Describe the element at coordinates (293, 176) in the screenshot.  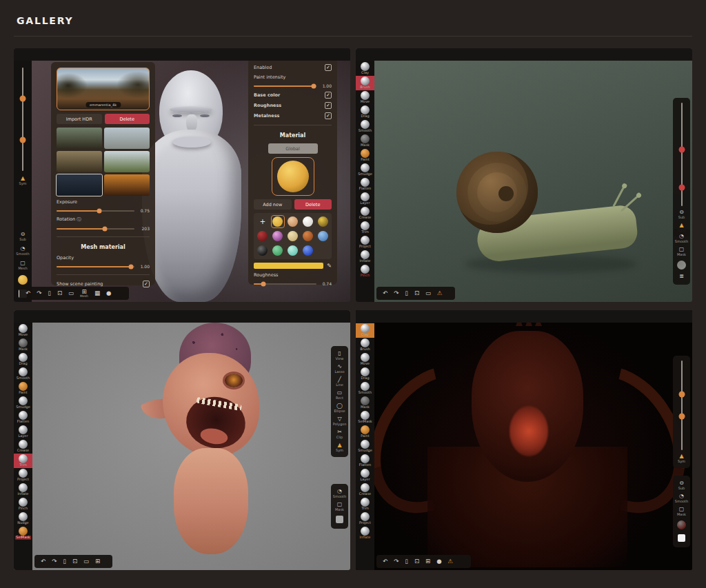
I see `material-preview` at that location.